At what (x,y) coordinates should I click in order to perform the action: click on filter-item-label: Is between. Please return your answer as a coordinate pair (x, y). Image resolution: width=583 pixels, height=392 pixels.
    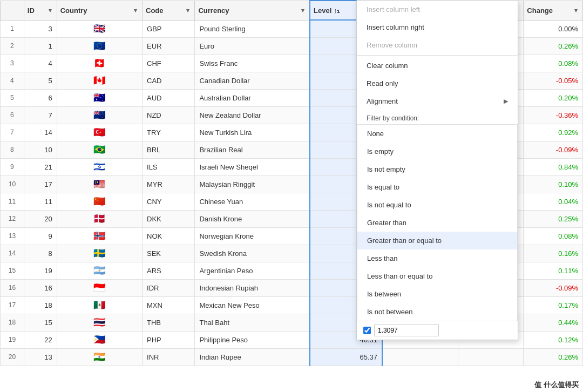
    Looking at the image, I should click on (384, 294).